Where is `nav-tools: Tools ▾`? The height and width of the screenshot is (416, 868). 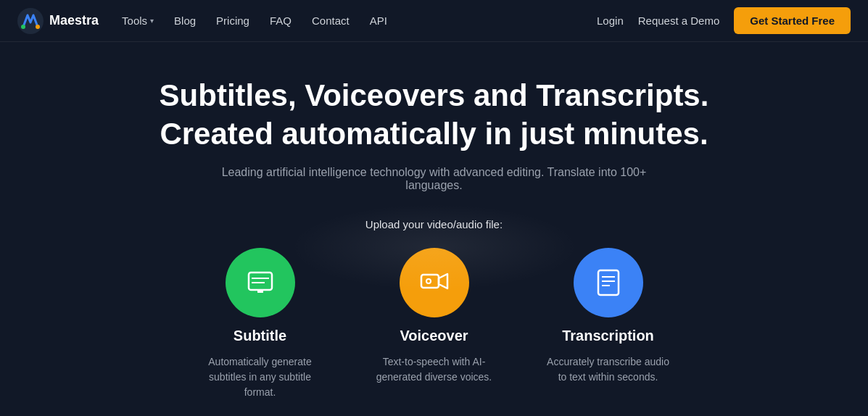
nav-tools: Tools ▾ is located at coordinates (138, 20).